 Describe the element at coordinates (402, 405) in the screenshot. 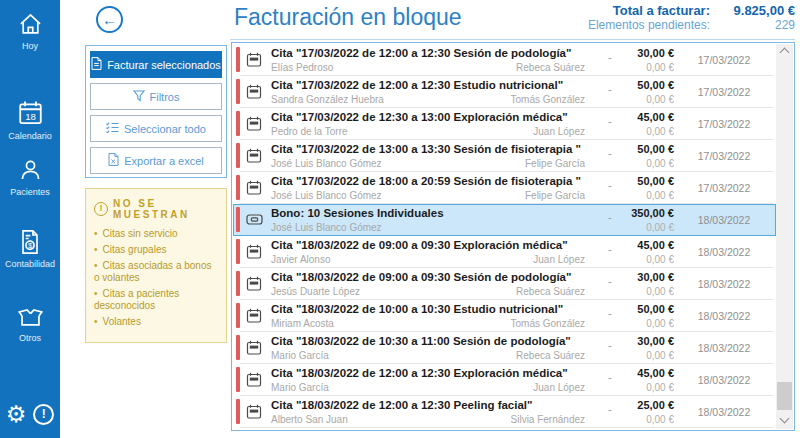

I see `item-title: Cita "18/03/2022 de 12:00 a 12:30 Peelin…` at that location.